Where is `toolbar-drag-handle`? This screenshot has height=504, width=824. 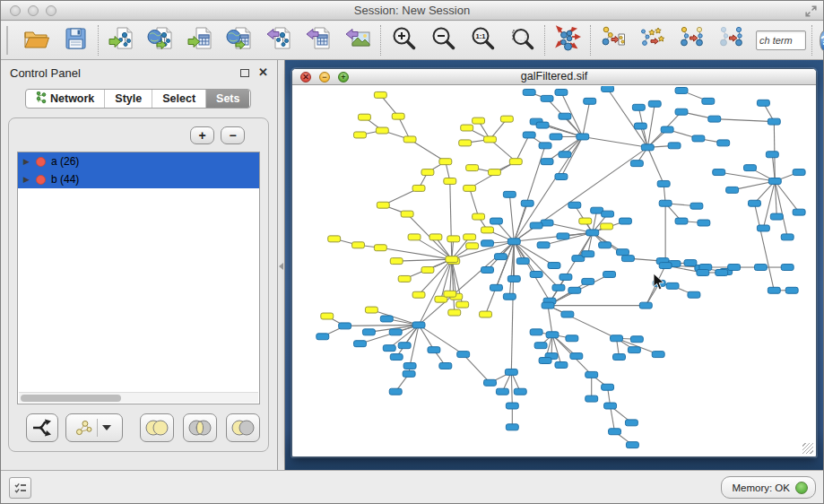
toolbar-drag-handle is located at coordinates (7, 40).